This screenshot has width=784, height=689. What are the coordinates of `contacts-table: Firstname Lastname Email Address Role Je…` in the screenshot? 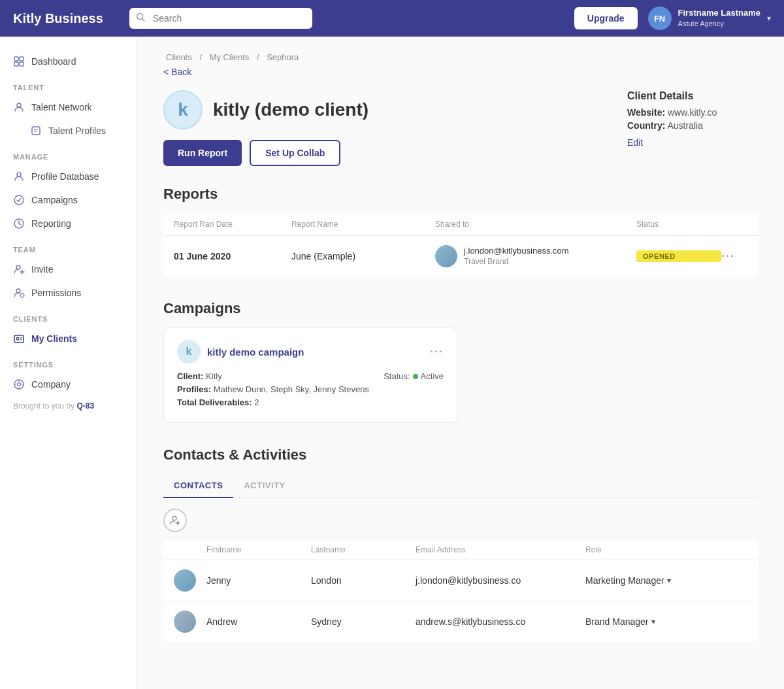 It's located at (461, 591).